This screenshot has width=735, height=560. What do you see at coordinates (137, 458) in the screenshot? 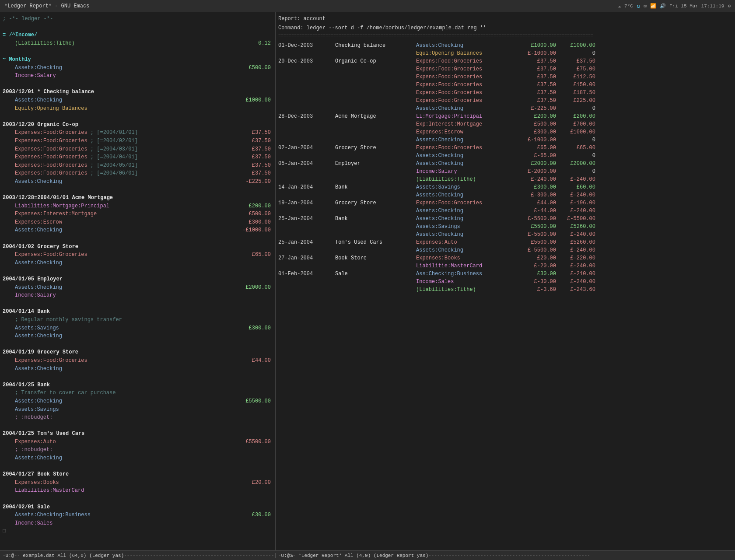
I see `left-pane-line: Assets:Checking` at bounding box center [137, 458].